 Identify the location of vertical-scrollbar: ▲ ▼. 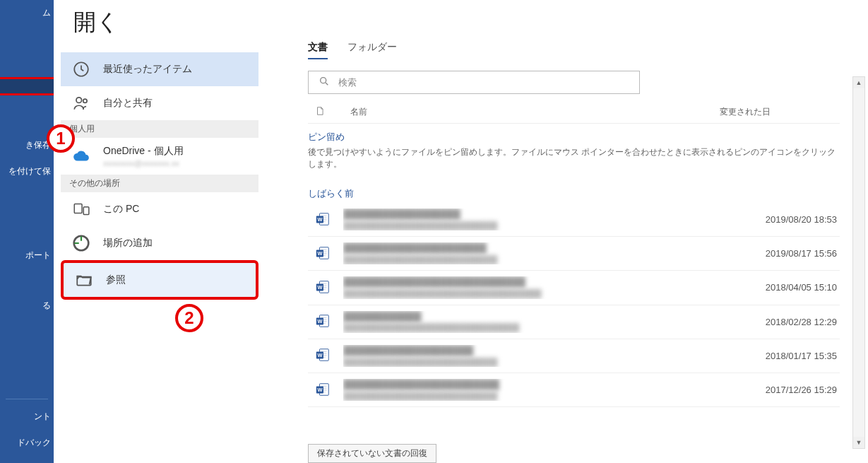
(859, 263).